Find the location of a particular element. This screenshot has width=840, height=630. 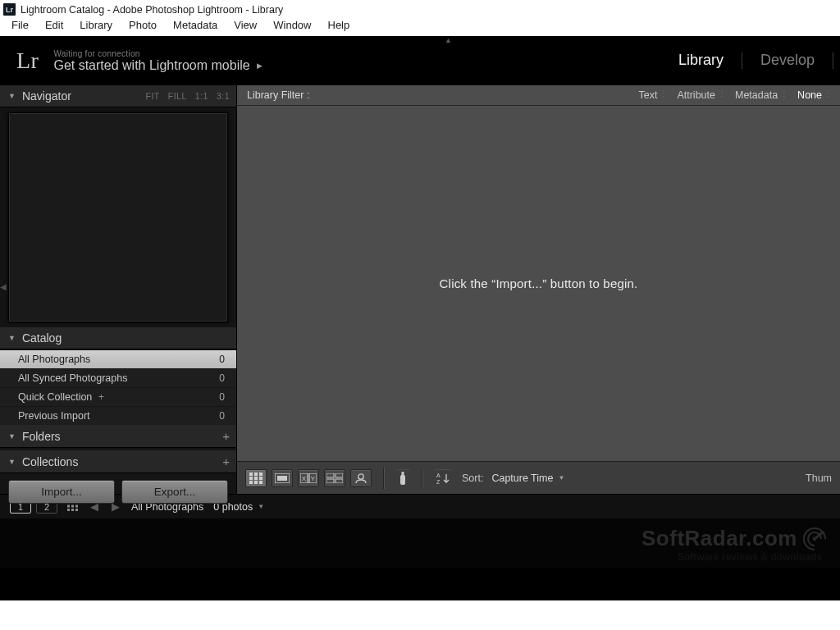

module-develop: Develop is located at coordinates (788, 61).